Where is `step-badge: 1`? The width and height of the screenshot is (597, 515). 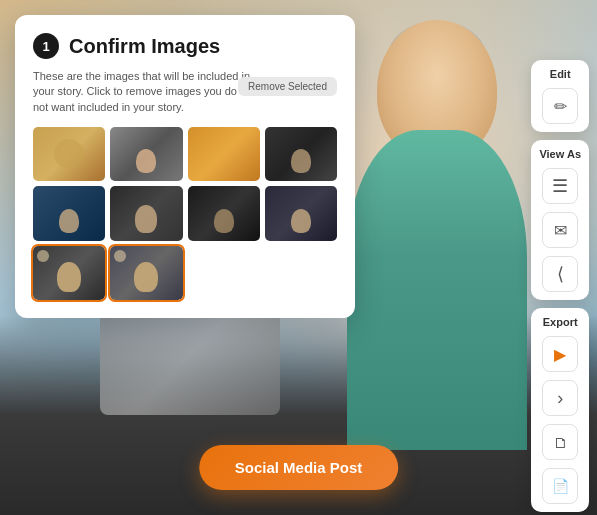 step-badge: 1 is located at coordinates (46, 46).